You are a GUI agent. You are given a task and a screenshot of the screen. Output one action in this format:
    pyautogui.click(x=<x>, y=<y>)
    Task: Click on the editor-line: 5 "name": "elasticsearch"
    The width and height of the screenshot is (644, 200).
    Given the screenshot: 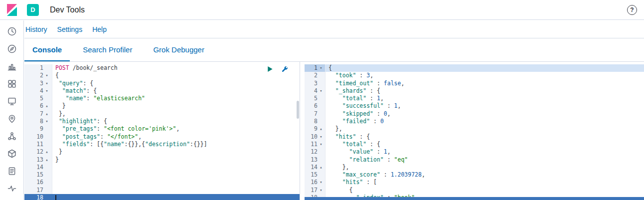 What is the action you would take?
    pyautogui.click(x=162, y=99)
    